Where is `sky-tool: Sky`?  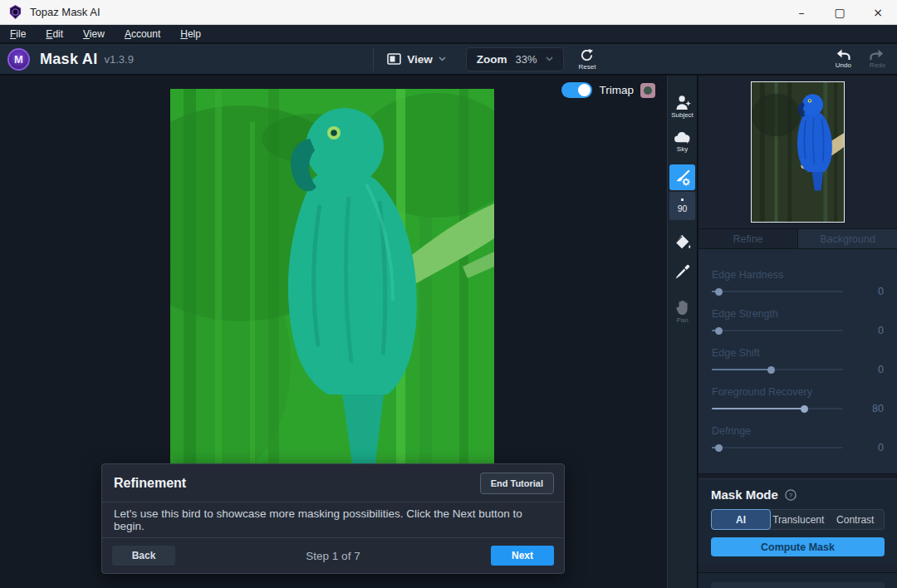
sky-tool: Sky is located at coordinates (683, 141).